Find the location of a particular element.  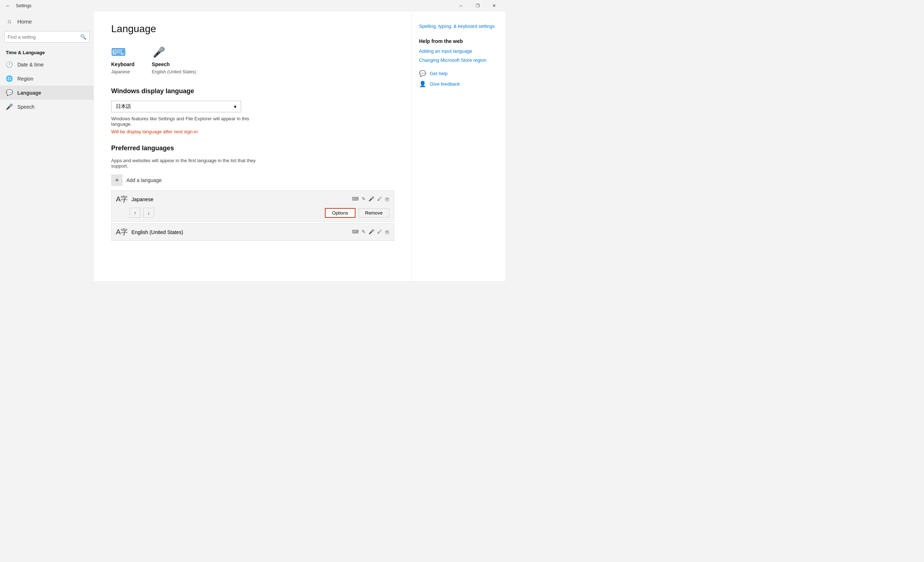

keyboard-sub: Japanese is located at coordinates (120, 72).